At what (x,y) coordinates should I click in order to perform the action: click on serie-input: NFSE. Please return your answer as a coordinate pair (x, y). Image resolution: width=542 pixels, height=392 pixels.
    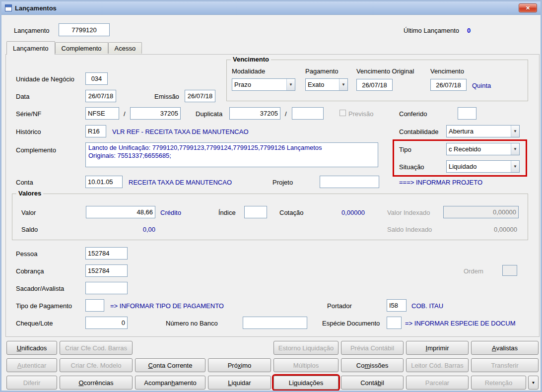
    Looking at the image, I should click on (102, 113).